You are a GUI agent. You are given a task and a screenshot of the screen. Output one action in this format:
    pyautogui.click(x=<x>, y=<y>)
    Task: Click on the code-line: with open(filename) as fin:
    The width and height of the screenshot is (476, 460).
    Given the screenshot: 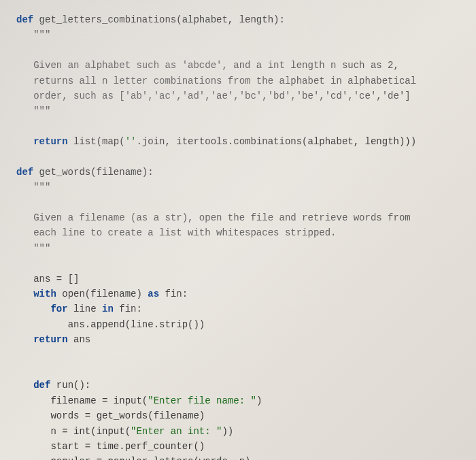 What is the action you would take?
    pyautogui.click(x=238, y=294)
    